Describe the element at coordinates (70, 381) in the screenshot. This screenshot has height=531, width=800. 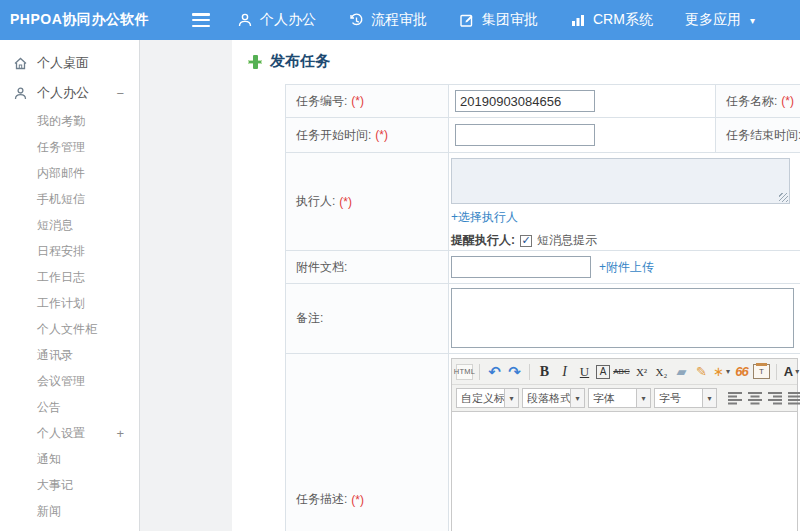
I see `sidebar-item-meeting-management: 会议管理` at that location.